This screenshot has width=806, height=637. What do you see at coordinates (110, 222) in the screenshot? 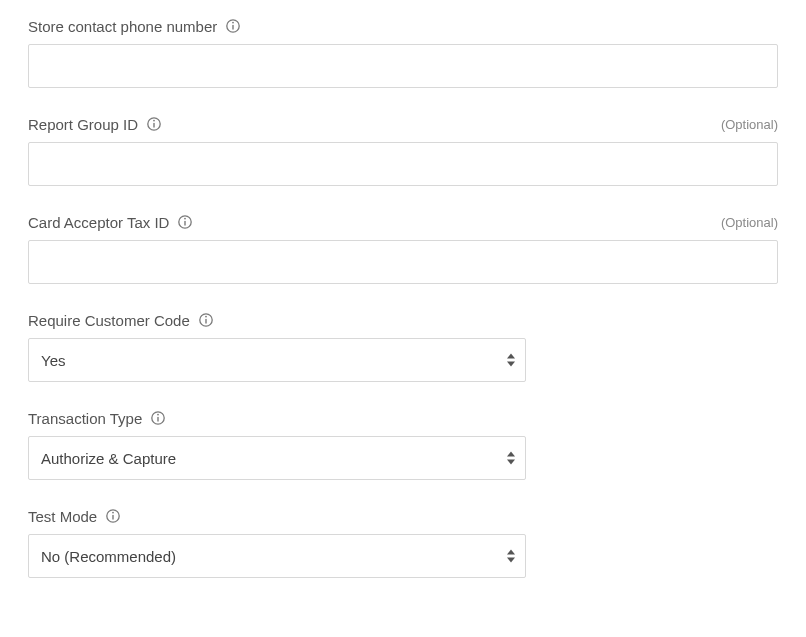
I see `label-left: Card Acceptor Tax ID` at bounding box center [110, 222].